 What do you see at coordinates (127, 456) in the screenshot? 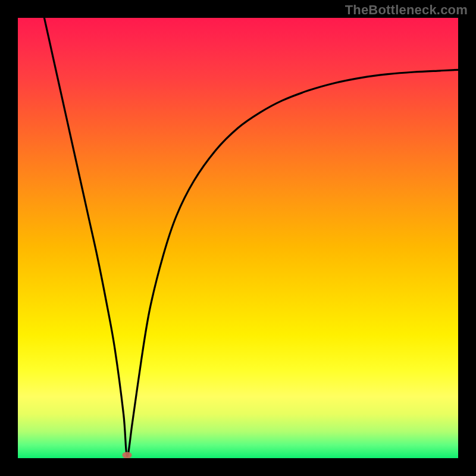
I see `optimum-marker` at bounding box center [127, 456].